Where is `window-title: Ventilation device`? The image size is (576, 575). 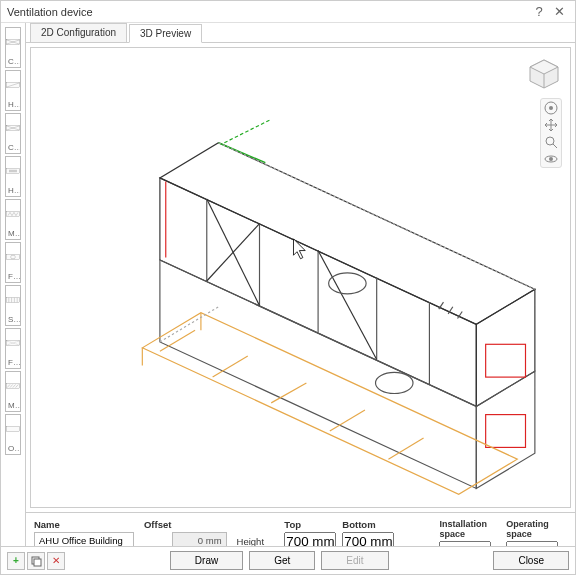 window-title: Ventilation device is located at coordinates (268, 12).